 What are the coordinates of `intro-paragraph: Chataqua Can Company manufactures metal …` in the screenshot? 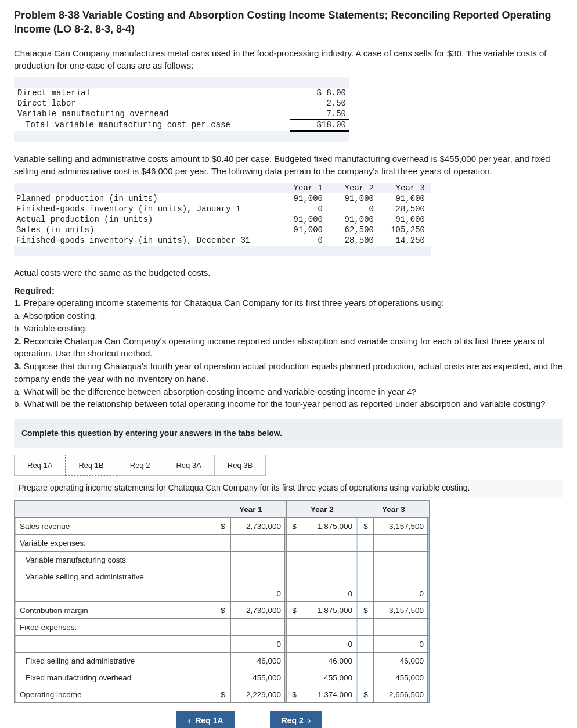 It's located at (288, 59).